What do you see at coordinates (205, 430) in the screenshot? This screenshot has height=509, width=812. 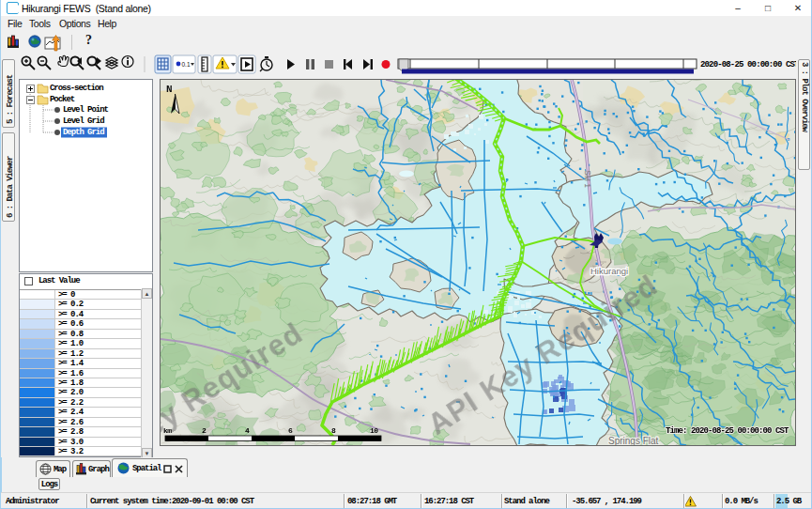 I see `svg-text: 2` at bounding box center [205, 430].